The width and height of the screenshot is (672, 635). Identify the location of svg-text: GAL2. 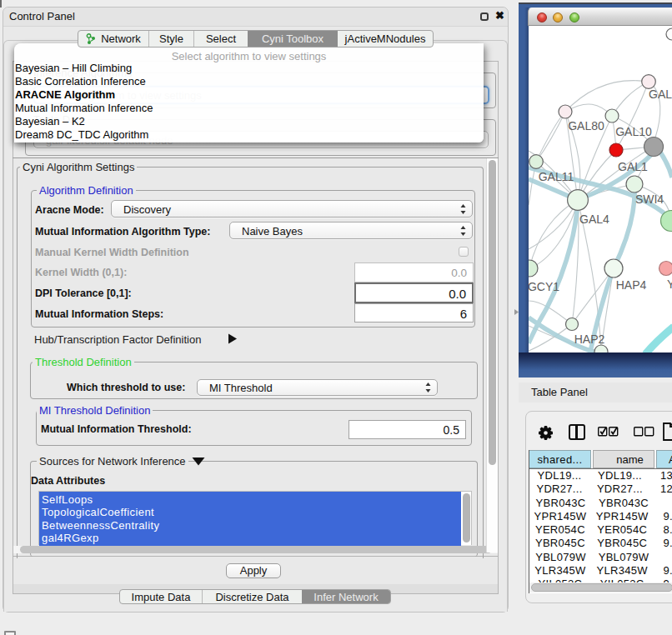
(660, 94).